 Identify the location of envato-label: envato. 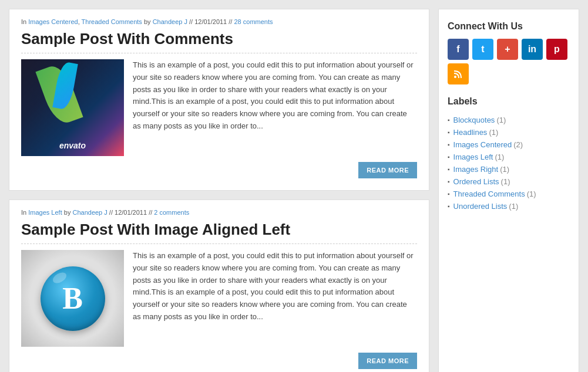
(73, 148).